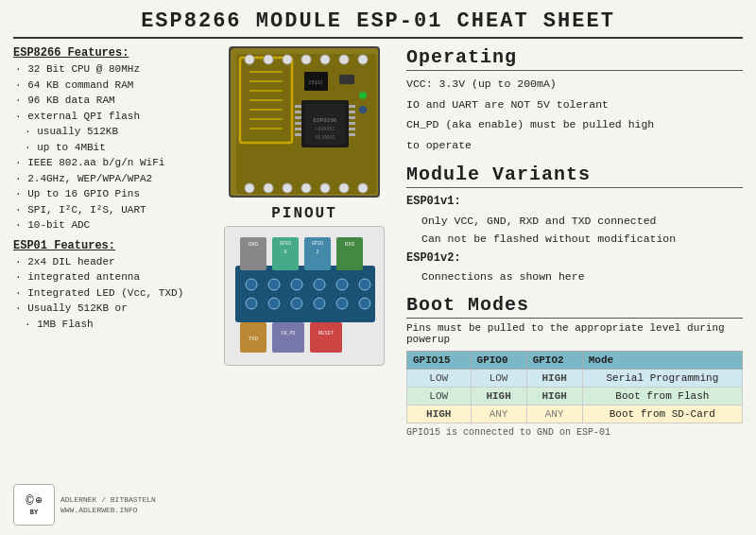 This screenshot has width=756, height=535. Describe the element at coordinates (439, 414) in the screenshot. I see `cell-g15-2: HIGH` at that location.